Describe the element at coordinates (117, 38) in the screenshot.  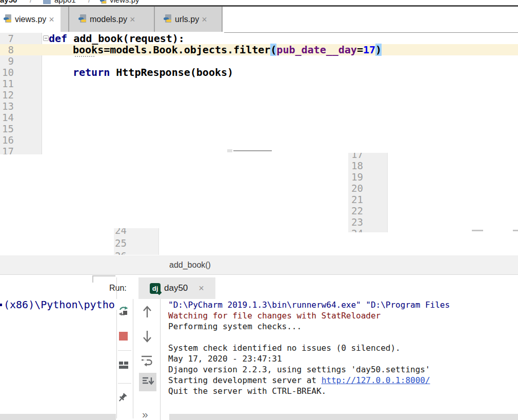
I see `code-line-7: def add_book(request):` at that location.